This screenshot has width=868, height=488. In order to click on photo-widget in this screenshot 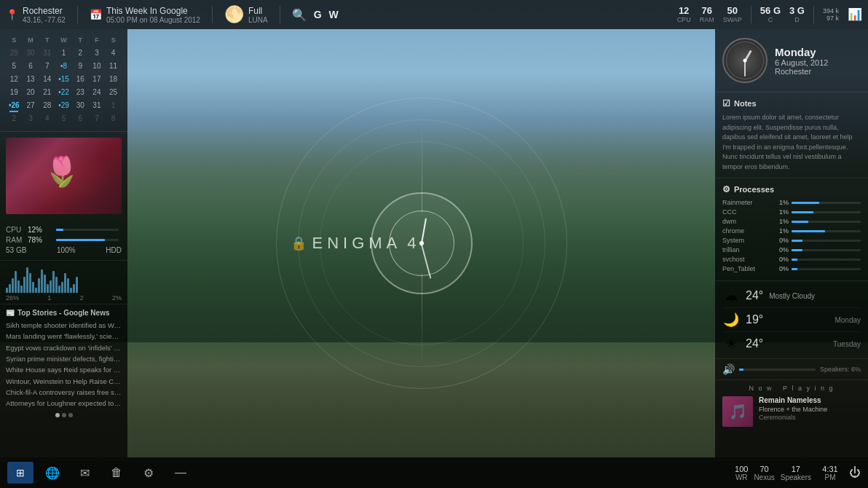, I will do `click(64, 176)`.